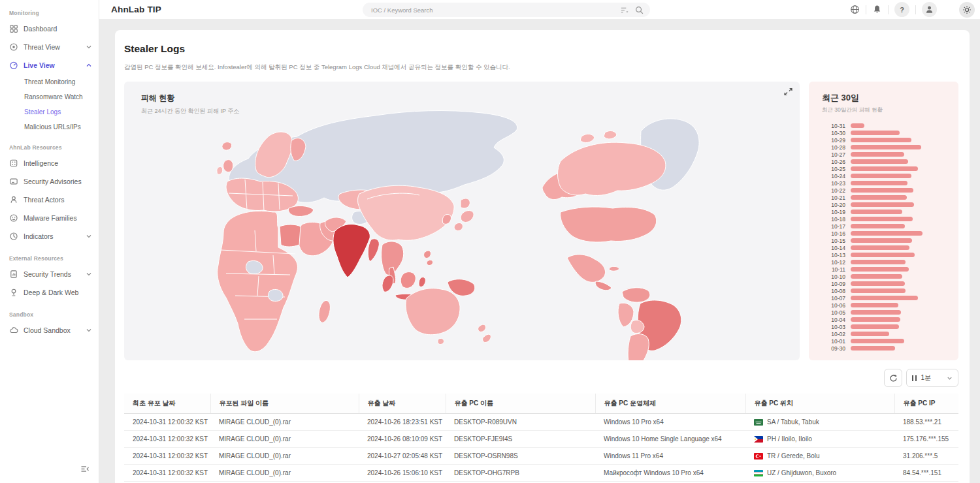  Describe the element at coordinates (136, 9) in the screenshot. I see `app-logo: AhnLab TIP` at that location.